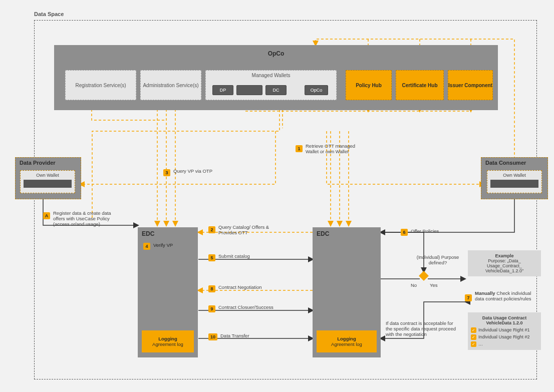 Image resolution: width=554 pixels, height=392 pixels. Describe the element at coordinates (212, 309) in the screenshot. I see `badge-9: 9` at that location.